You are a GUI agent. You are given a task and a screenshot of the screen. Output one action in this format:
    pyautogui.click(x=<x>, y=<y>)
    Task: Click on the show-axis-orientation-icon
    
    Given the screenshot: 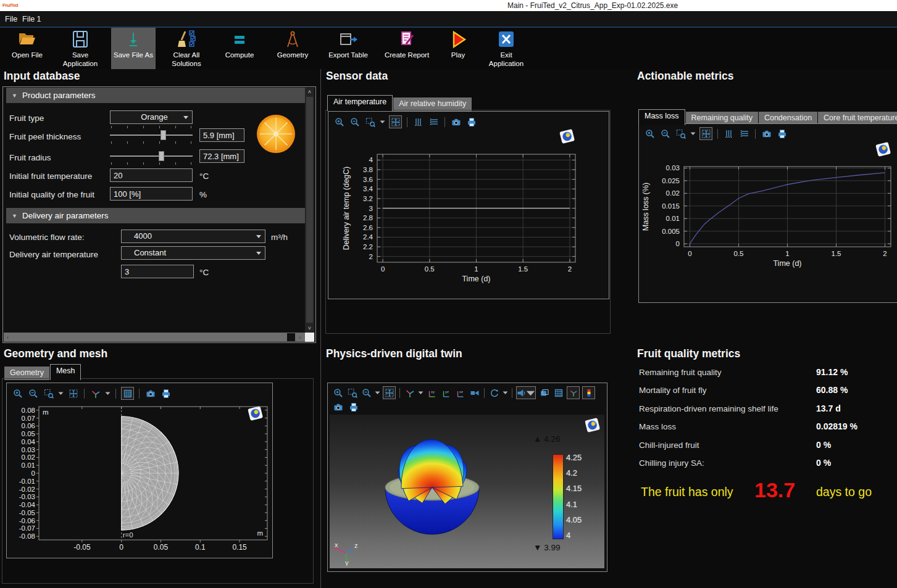 What is the action you would take?
    pyautogui.click(x=573, y=392)
    